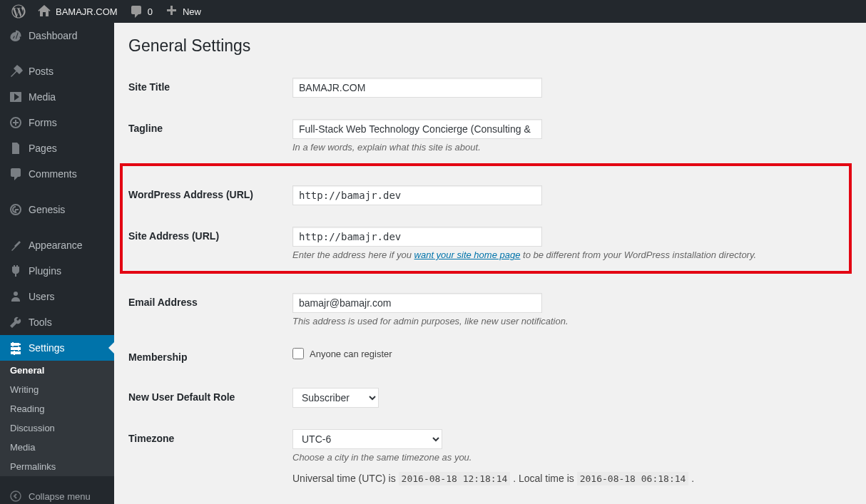 This screenshot has width=866, height=504. I want to click on site-name-link: BAMAJR.COM, so click(77, 11).